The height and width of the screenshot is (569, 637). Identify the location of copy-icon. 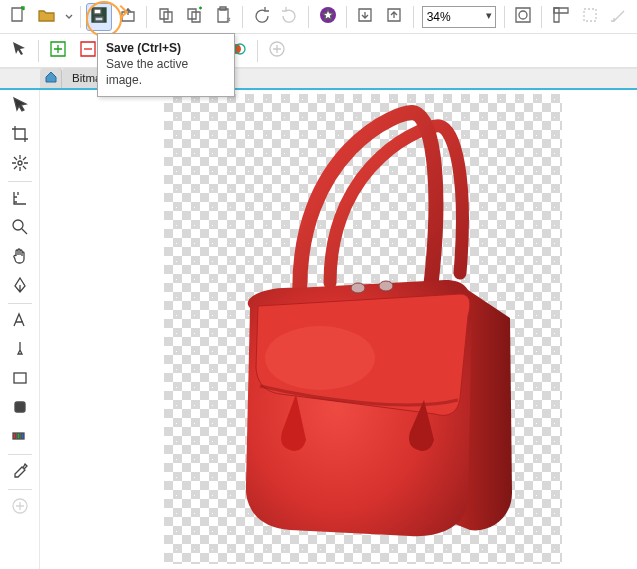
(166, 16).